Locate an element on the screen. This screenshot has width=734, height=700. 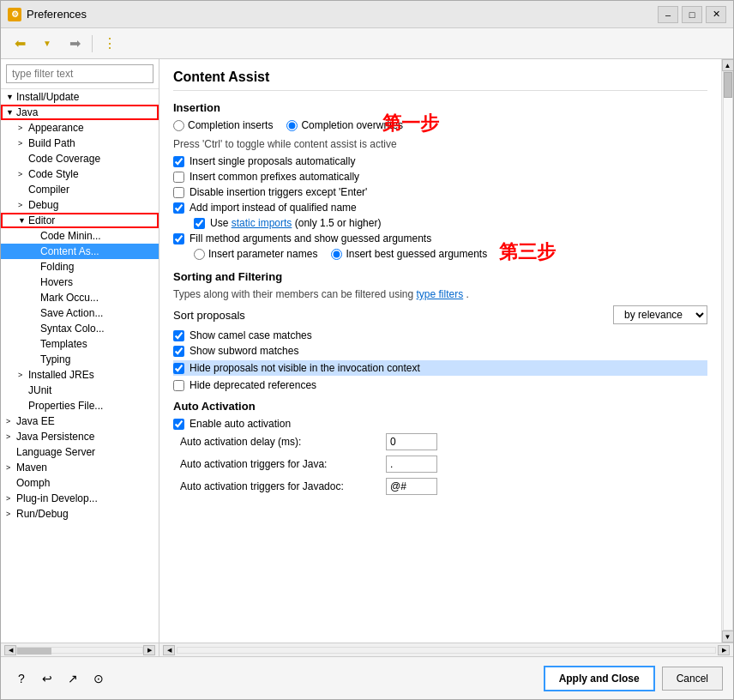
common-prefixes-checkbox: Insert common prefixes automatically is located at coordinates (441, 177).